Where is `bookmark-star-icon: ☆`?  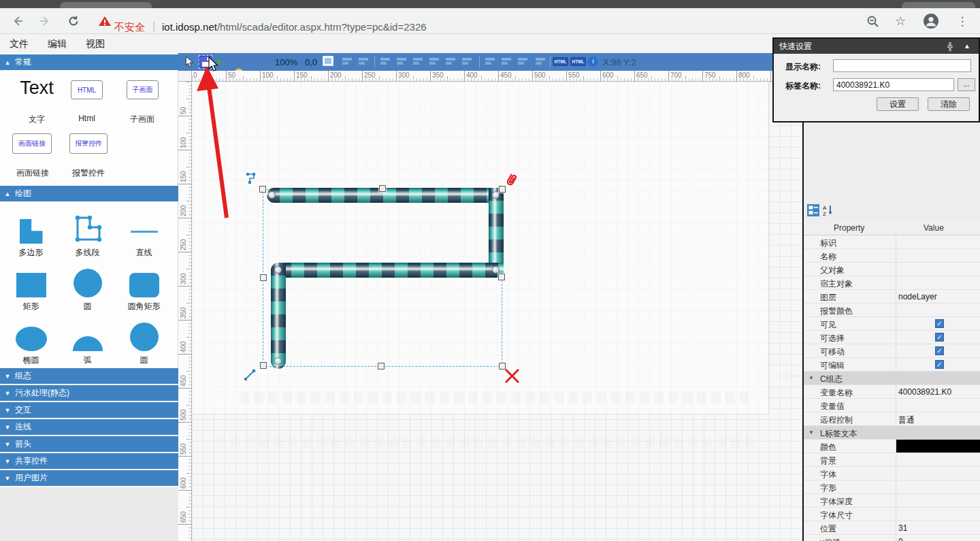 bookmark-star-icon: ☆ is located at coordinates (900, 21).